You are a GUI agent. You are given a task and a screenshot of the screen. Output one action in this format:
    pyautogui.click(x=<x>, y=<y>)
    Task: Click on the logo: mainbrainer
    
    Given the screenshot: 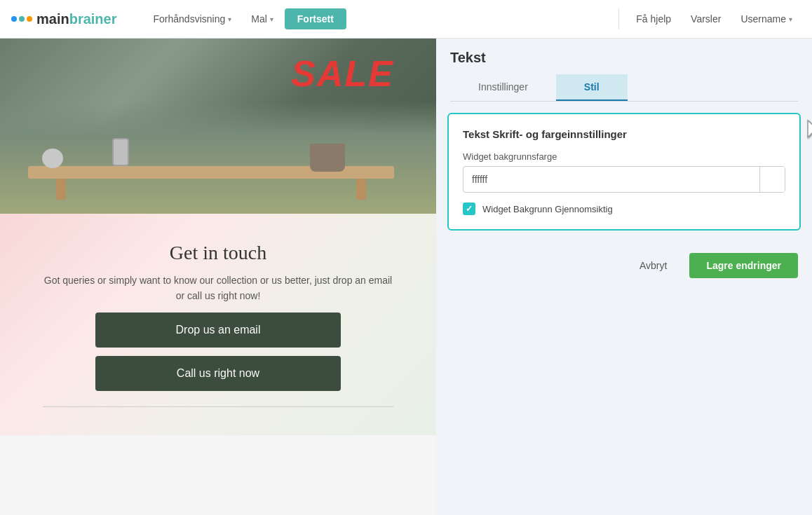 What is the action you would take?
    pyautogui.click(x=65, y=20)
    